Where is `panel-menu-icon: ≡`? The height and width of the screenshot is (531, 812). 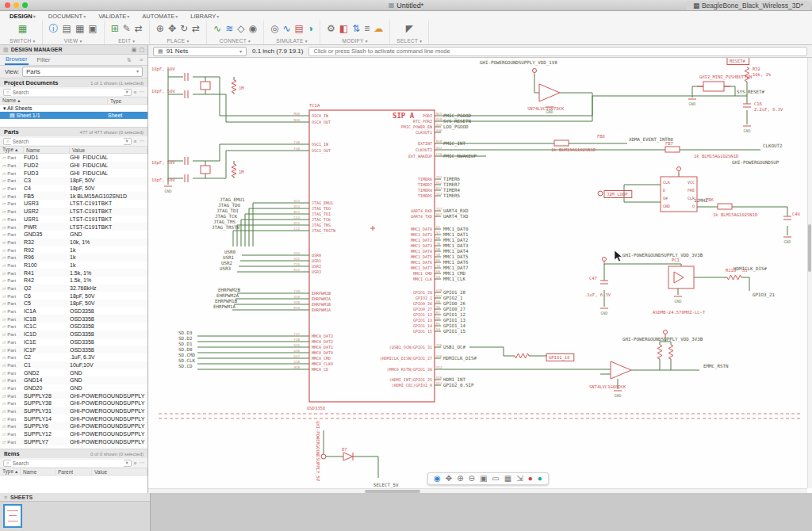 panel-menu-icon: ≡ is located at coordinates (141, 60).